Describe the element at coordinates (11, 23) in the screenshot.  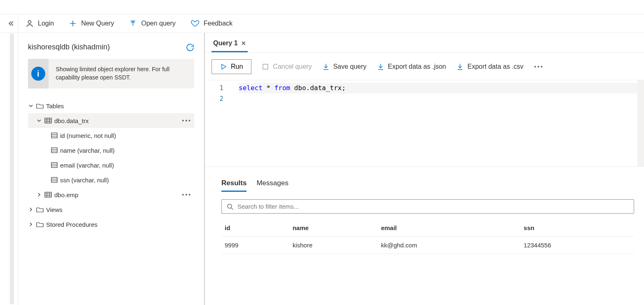
I see `chevron-double-left-icon` at that location.